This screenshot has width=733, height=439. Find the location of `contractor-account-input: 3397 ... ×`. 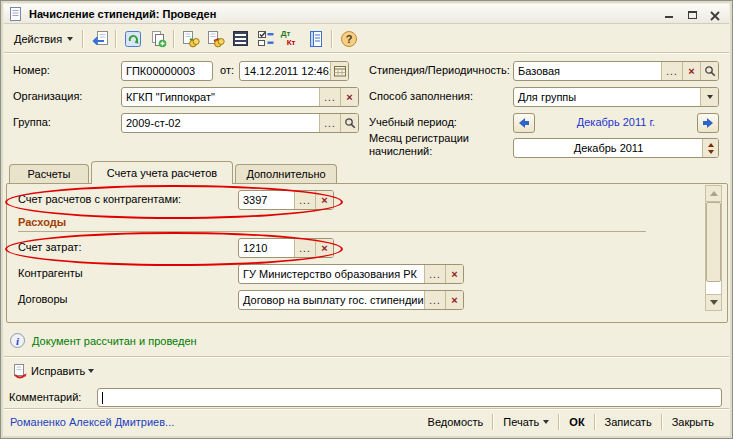

contractor-account-input: 3397 ... × is located at coordinates (286, 200).